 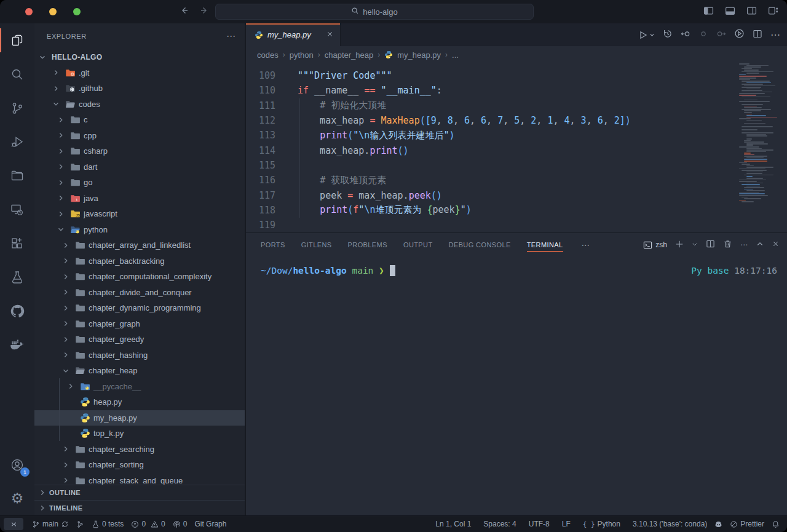 I want to click on tree-item-chapter-heap: chapter_heap, so click(x=140, y=371).